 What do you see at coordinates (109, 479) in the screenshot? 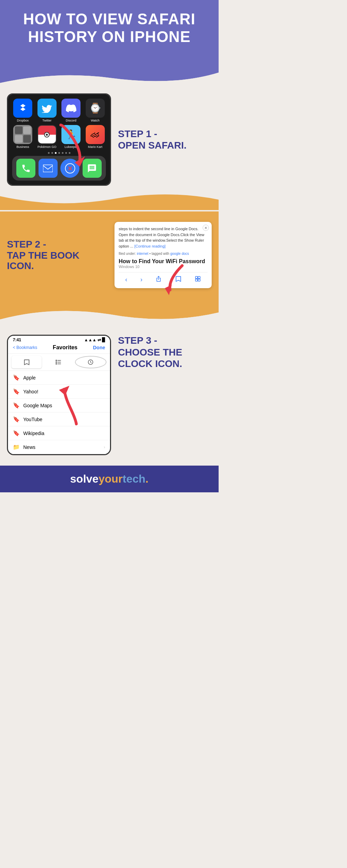
I see `brand-logo: solveyourtech.` at bounding box center [109, 479].